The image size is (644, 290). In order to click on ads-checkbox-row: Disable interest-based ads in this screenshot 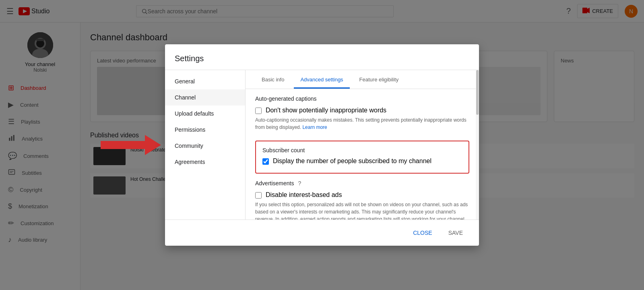, I will do `click(362, 195)`.